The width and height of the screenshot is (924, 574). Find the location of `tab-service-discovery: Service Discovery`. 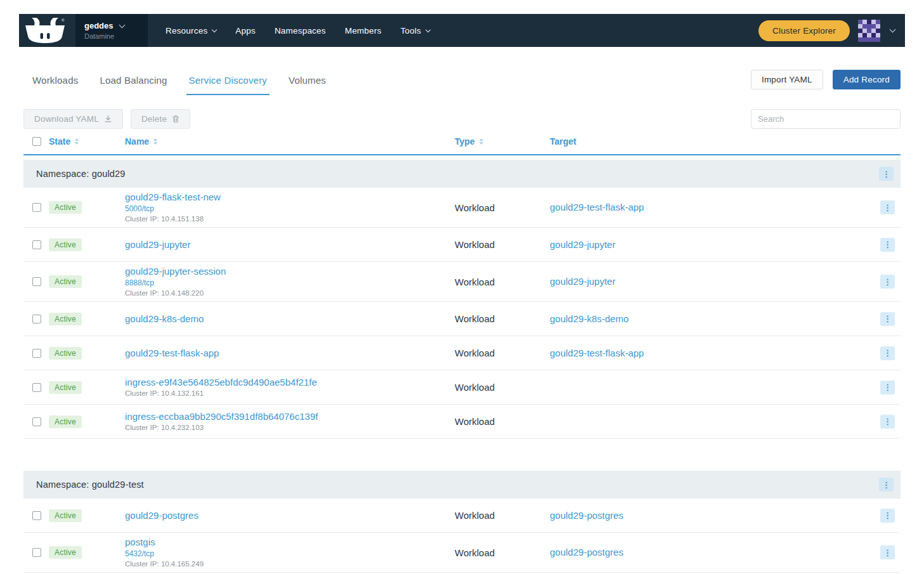

tab-service-discovery: Service Discovery is located at coordinates (228, 85).